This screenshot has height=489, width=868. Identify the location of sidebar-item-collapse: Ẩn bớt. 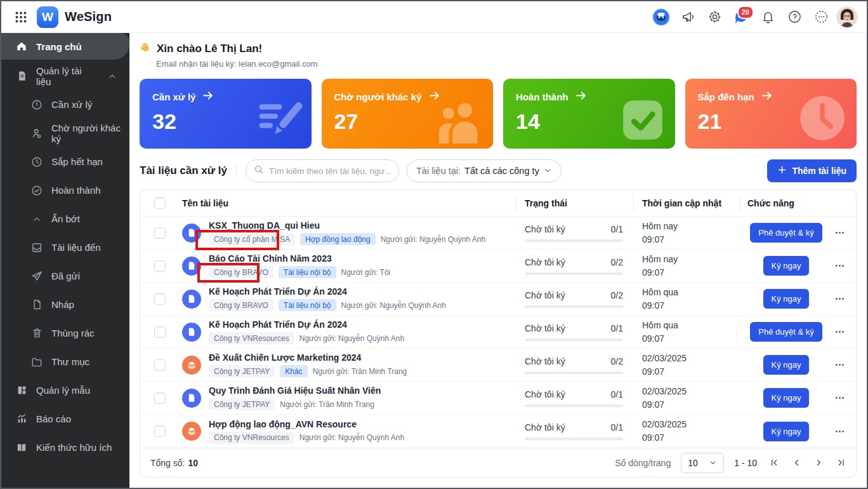
(65, 218).